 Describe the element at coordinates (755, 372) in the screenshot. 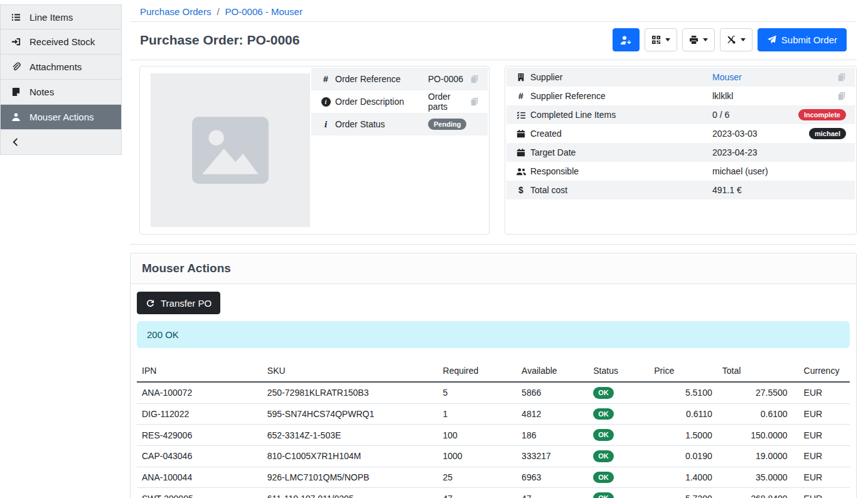

I see `column-header-total: Total` at that location.